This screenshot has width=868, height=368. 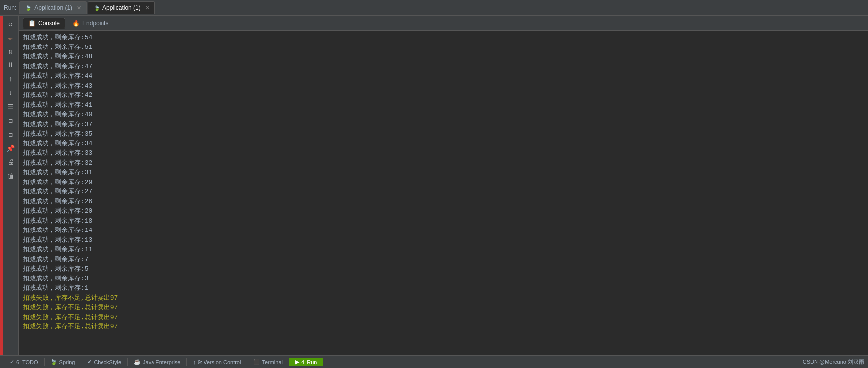 What do you see at coordinates (444, 163) in the screenshot?
I see `console-line: 扣减成功，剩余库存:32` at bounding box center [444, 163].